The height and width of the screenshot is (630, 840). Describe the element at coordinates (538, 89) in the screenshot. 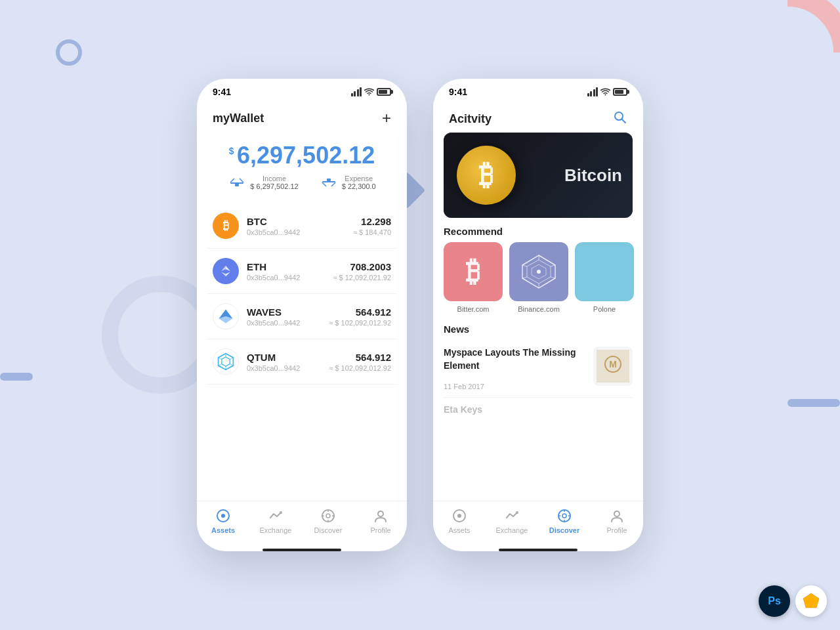

I see `status-bar-2: 9:41` at that location.